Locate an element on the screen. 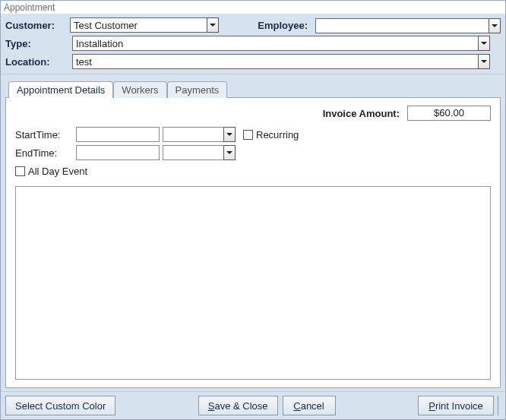 Image resolution: width=506 pixels, height=420 pixels. type-combo: Installation is located at coordinates (275, 43).